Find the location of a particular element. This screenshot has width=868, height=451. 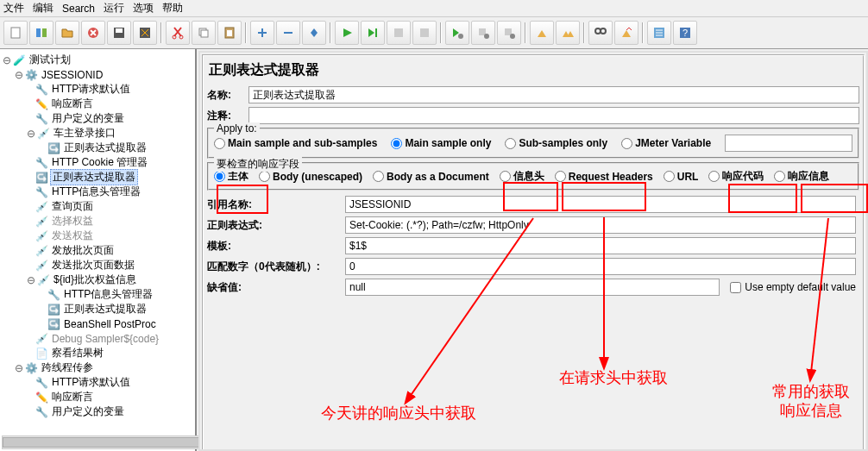

templates-button is located at coordinates (41, 33).